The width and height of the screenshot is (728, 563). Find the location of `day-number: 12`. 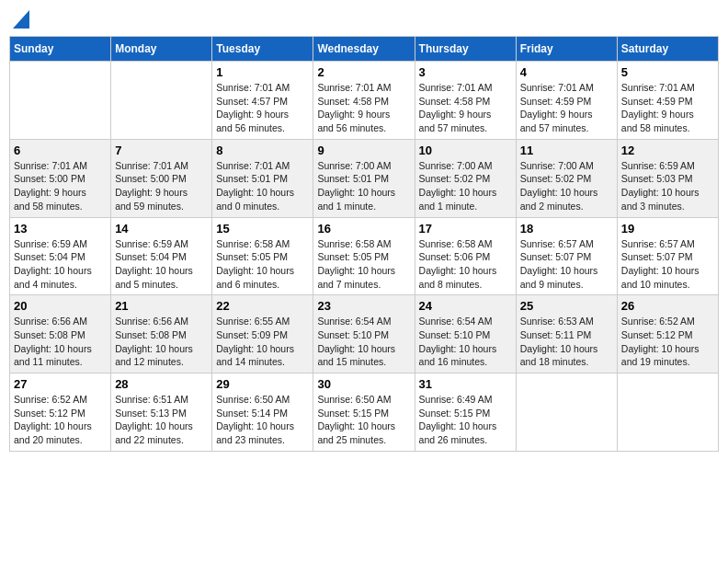

day-number: 12 is located at coordinates (667, 151).